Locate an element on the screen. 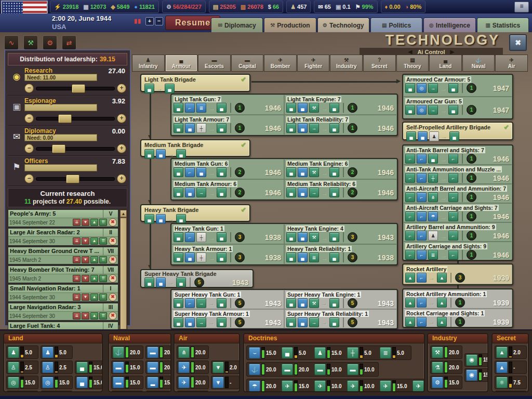 This screenshot has width=532, height=399. overview-chip: ◎15.0 is located at coordinates (57, 382).